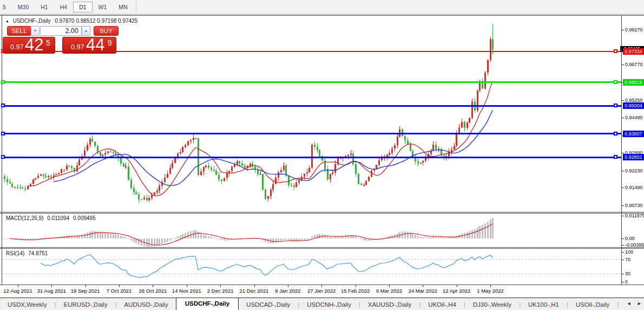  What do you see at coordinates (19, 31) in the screenshot?
I see `sell-button: SELL` at bounding box center [19, 31].